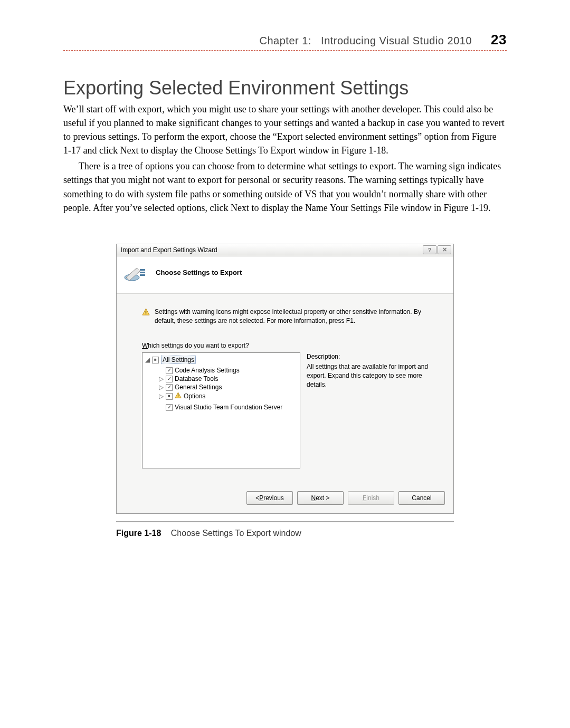 This screenshot has width=570, height=728. Describe the element at coordinates (135, 273) in the screenshot. I see `wizard-icon` at that location.